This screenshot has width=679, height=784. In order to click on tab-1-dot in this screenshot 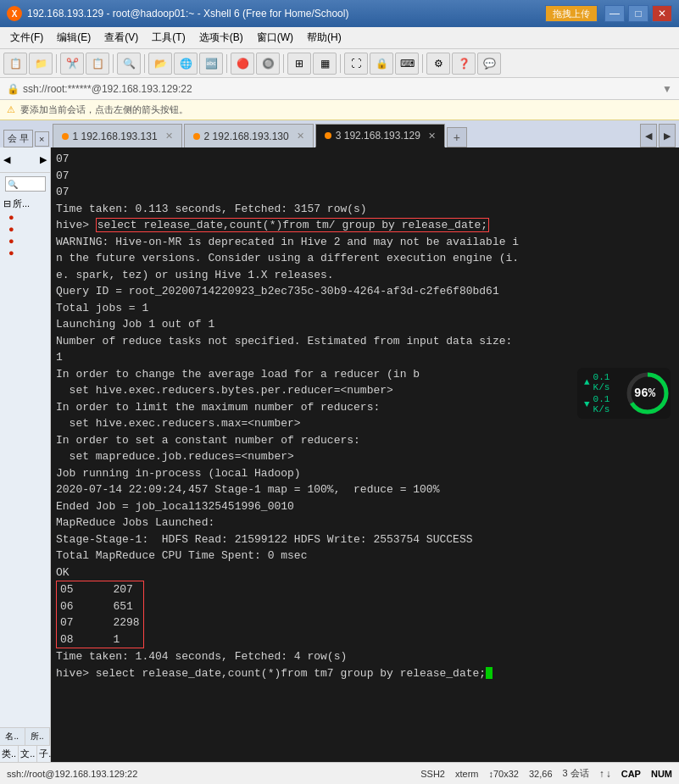, I will do `click(65, 136)`.